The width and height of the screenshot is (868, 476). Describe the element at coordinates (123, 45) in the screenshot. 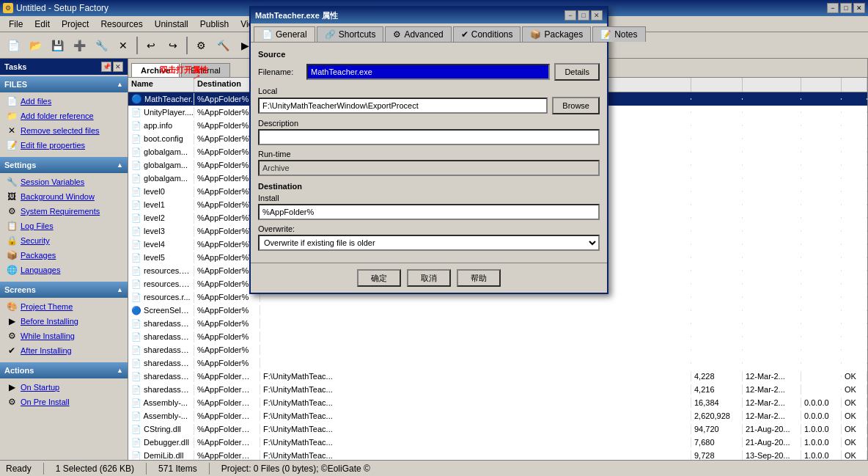

I see `toolbar-delete: ✕` at that location.